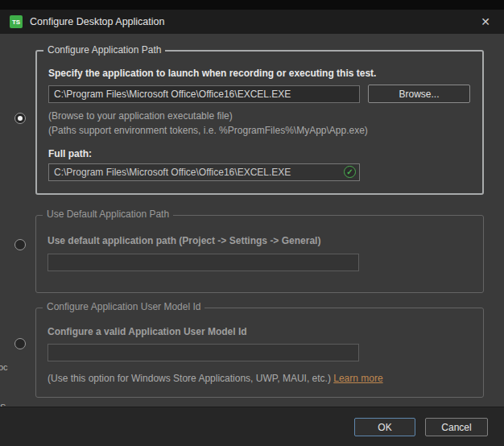  Describe the element at coordinates (252, 22) in the screenshot. I see `dialog-titlebar: TS Configure Desktop Application ✕` at that location.